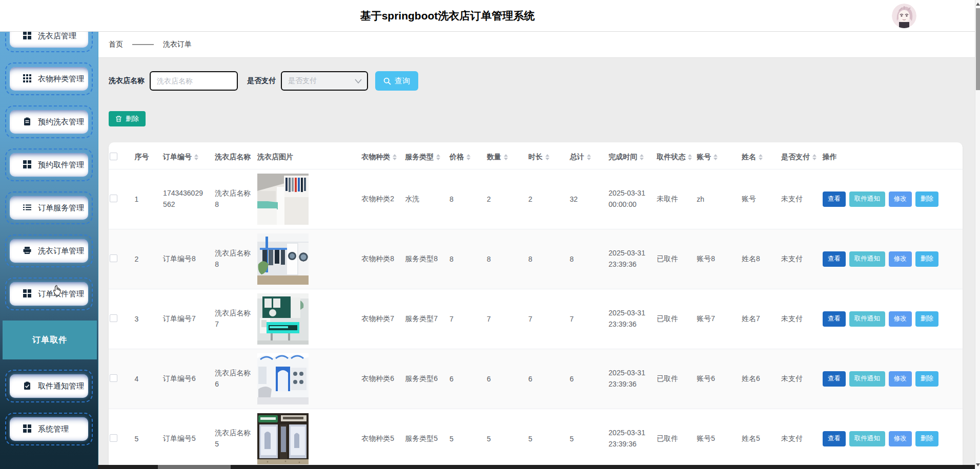 This screenshot has height=469, width=980. What do you see at coordinates (49, 208) in the screenshot?
I see `sidebar-item-button: 订单服务管理` at bounding box center [49, 208].